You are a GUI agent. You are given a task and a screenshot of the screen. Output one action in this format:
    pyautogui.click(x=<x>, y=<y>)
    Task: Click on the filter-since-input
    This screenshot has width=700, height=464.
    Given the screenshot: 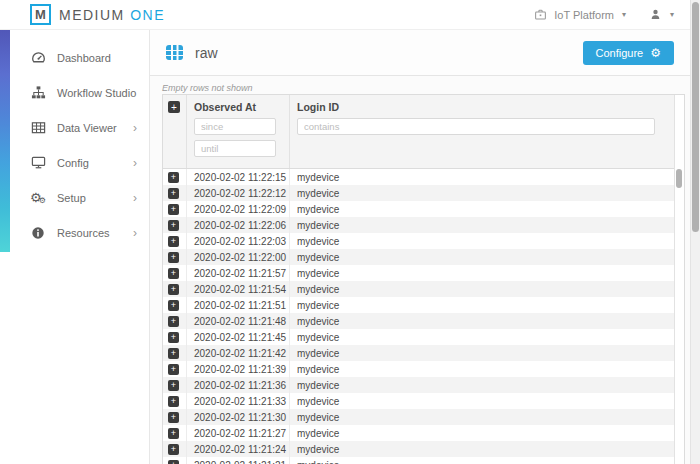 What is the action you would take?
    pyautogui.click(x=235, y=126)
    